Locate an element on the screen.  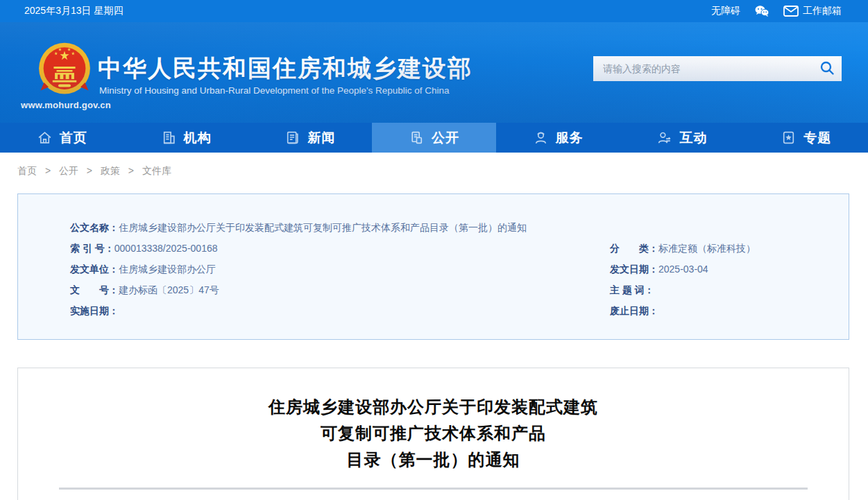
news-icon is located at coordinates (293, 137).